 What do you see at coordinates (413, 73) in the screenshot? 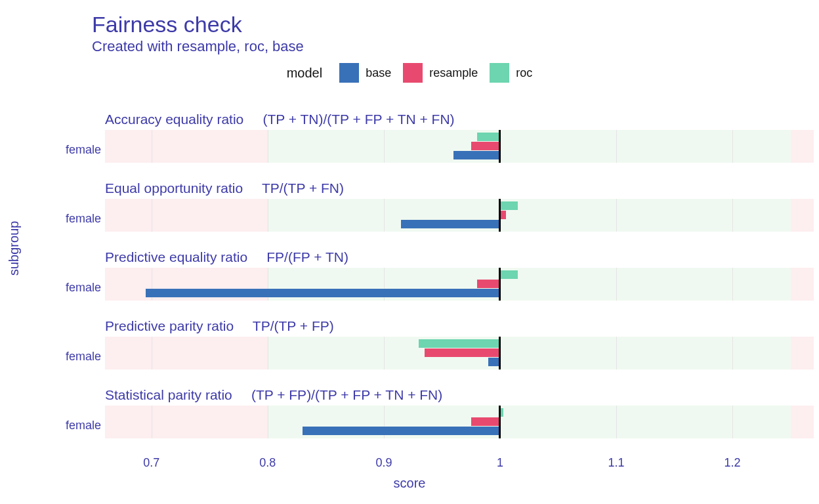
I see `swatch-resample` at bounding box center [413, 73].